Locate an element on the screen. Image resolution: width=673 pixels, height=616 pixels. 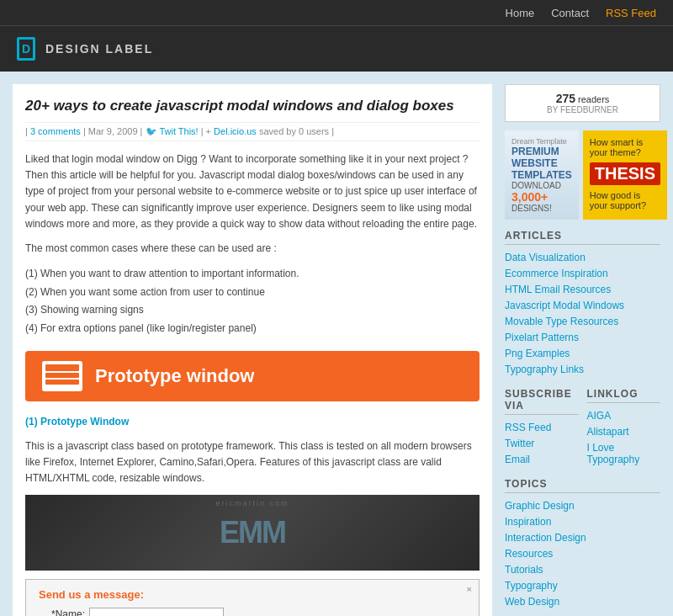
modal-field-name: *Name: is located at coordinates (252, 612).